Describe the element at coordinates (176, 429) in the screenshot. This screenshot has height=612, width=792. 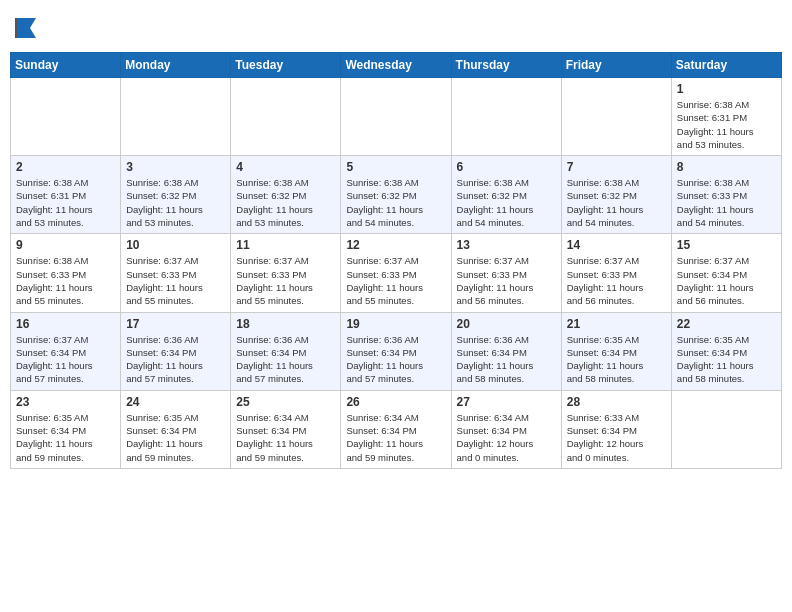
I see `calendar-cell: 24Sunrise: 6:35 AM Sunset: 6:34 PM Dayli…` at that location.